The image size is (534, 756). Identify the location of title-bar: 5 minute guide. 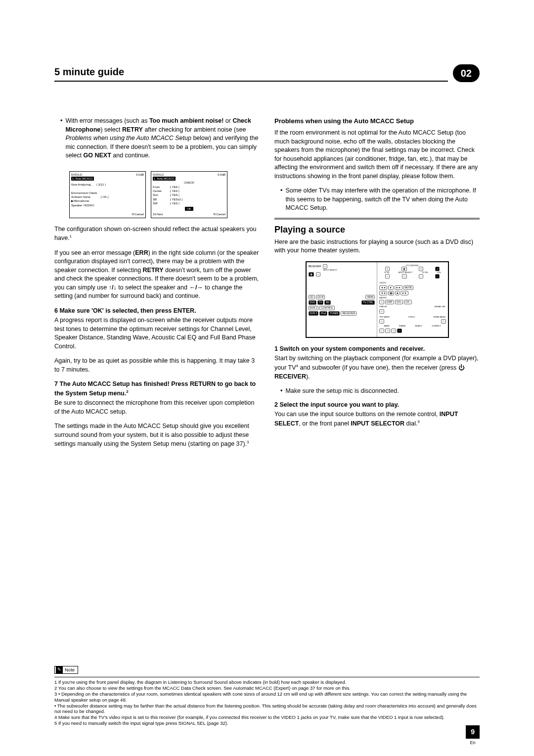
(251, 73).